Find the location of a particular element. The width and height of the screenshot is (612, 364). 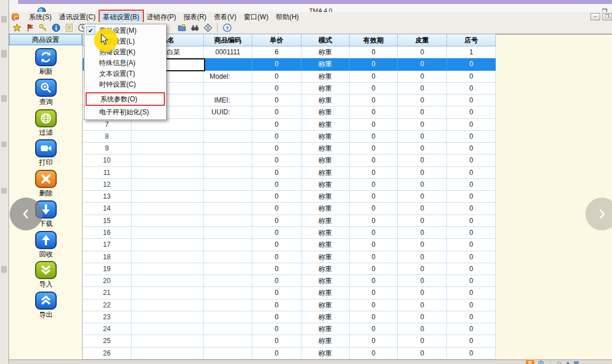

menu-item: 热键设置(K) is located at coordinates (125, 52).